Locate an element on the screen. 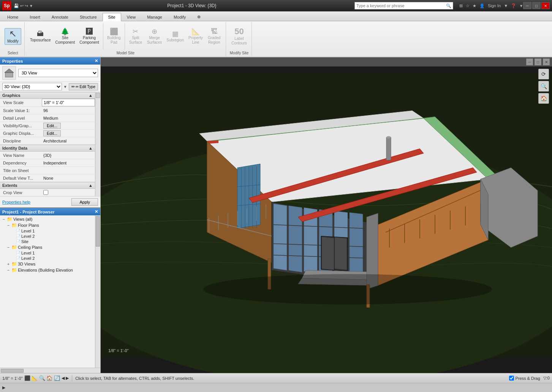 This screenshot has width=552, height=392. tab-structure: Structure is located at coordinates (88, 17).